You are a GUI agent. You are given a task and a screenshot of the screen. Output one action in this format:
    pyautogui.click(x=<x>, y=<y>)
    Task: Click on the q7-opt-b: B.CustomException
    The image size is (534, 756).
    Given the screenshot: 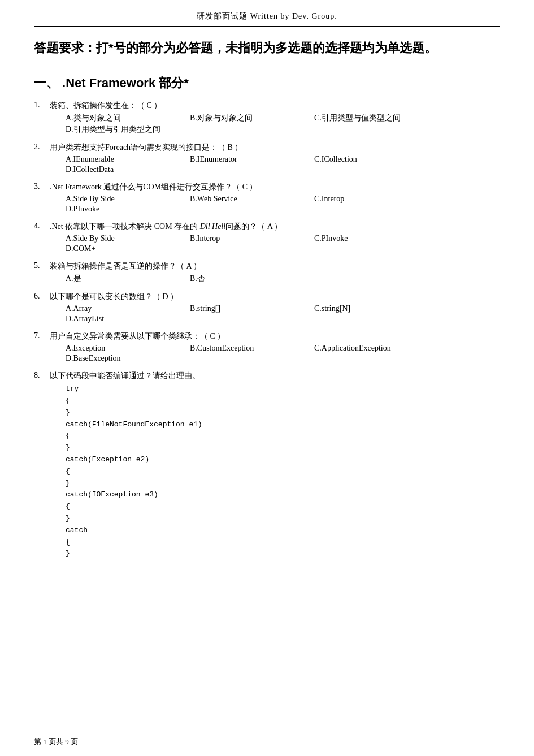 What is the action you would take?
    pyautogui.click(x=252, y=348)
    